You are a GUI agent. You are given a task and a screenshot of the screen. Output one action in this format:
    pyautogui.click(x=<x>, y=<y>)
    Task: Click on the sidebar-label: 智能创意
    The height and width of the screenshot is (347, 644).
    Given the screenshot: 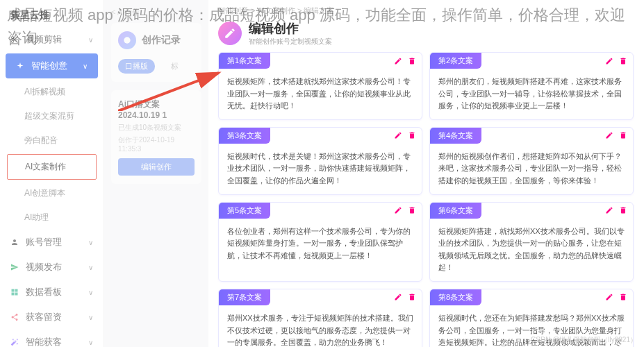 What is the action you would take?
    pyautogui.click(x=49, y=66)
    